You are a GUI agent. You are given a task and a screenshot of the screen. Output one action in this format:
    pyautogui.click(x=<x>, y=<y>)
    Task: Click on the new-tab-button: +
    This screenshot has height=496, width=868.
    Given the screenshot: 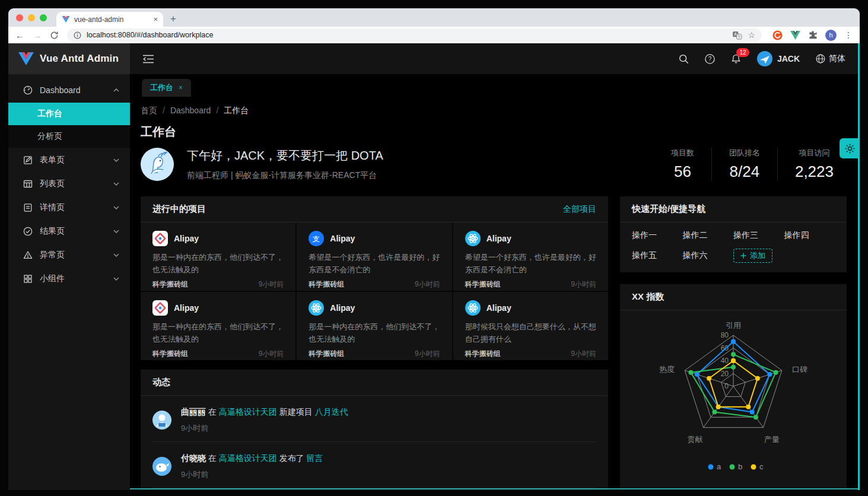 What is the action you would take?
    pyautogui.click(x=173, y=19)
    